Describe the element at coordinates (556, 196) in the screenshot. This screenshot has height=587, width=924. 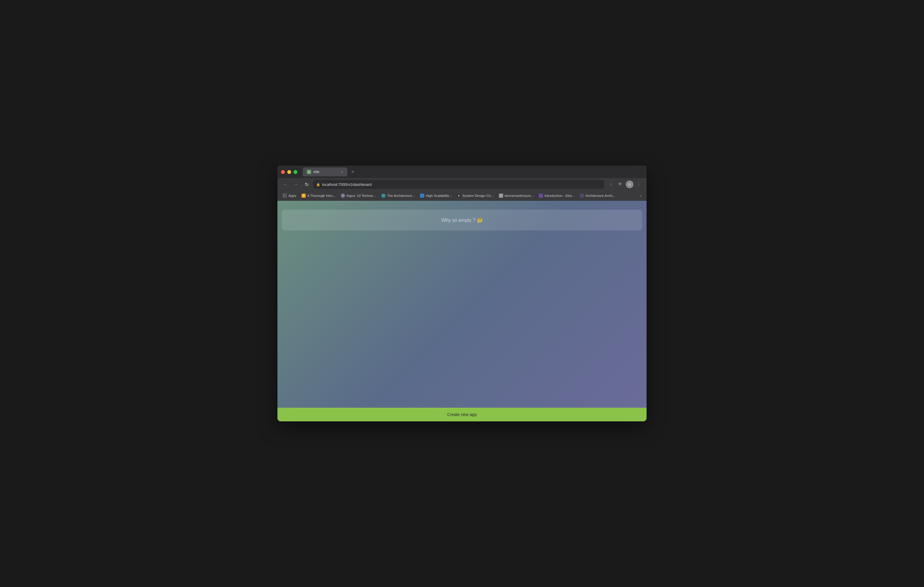
I see `bookmark-intro-elixir: Introduction - Elixi...` at that location.